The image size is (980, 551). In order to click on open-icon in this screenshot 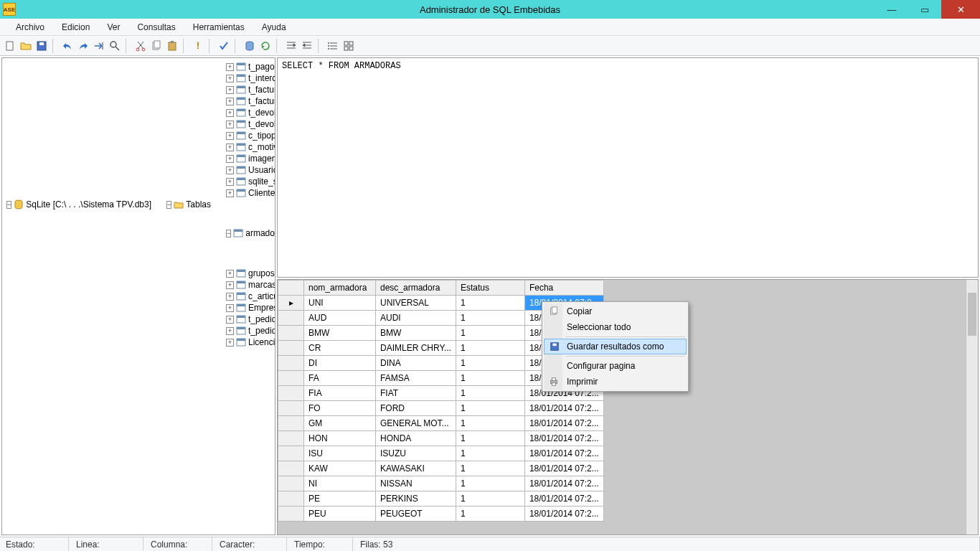, I will do `click(26, 46)`.